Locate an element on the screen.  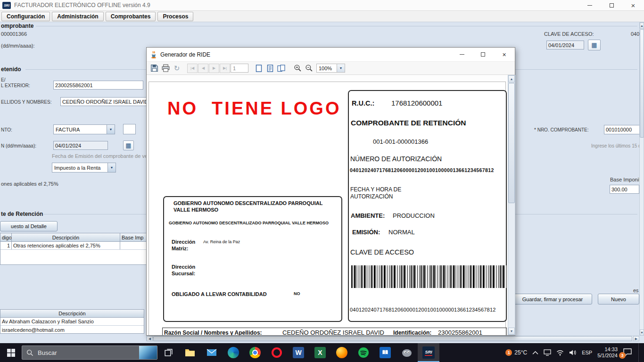
id-label-line2: L EXTERIOR: is located at coordinates (16, 86).